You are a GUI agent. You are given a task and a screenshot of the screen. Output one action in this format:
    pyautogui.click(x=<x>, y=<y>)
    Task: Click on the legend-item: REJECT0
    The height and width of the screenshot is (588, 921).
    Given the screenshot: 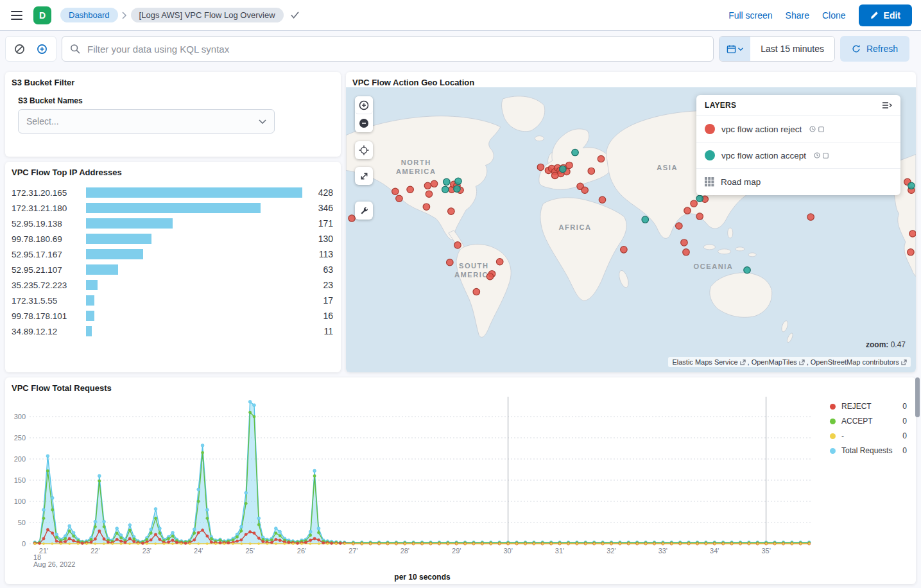 What is the action you would take?
    pyautogui.click(x=868, y=406)
    